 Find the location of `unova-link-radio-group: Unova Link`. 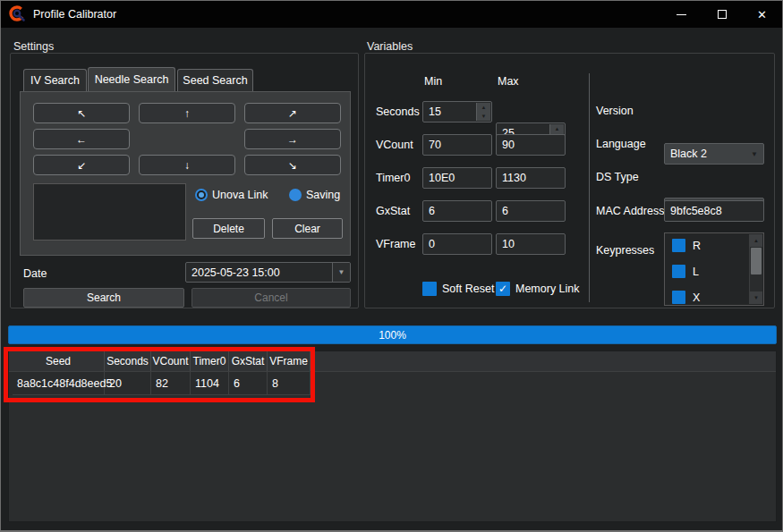

unova-link-radio-group: Unova Link is located at coordinates (232, 195).